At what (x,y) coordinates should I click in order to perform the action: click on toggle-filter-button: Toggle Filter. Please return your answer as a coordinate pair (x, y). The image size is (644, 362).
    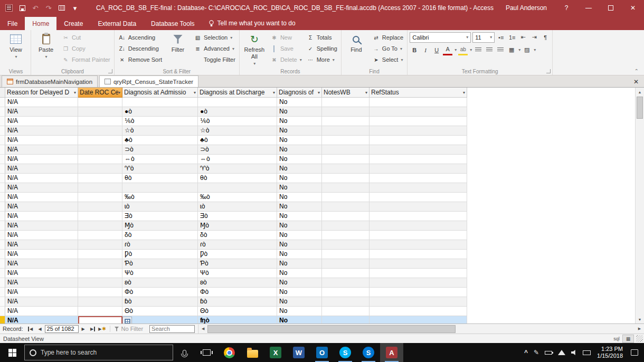
    Looking at the image, I should click on (214, 60).